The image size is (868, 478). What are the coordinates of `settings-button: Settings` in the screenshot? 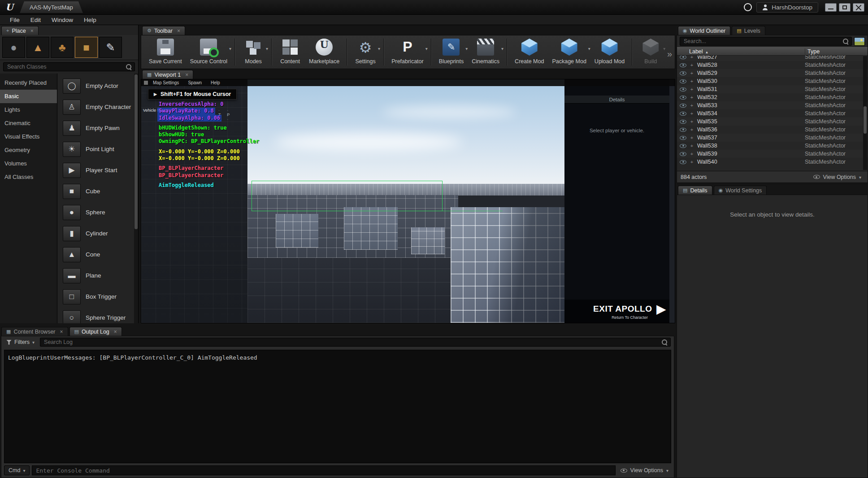 It's located at (365, 52).